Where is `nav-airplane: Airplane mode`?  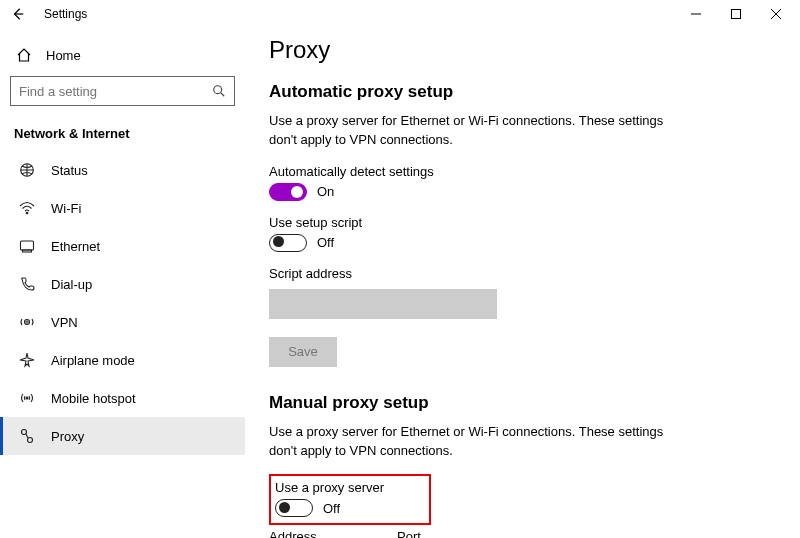
nav-airplane: Airplane mode is located at coordinates (122, 360).